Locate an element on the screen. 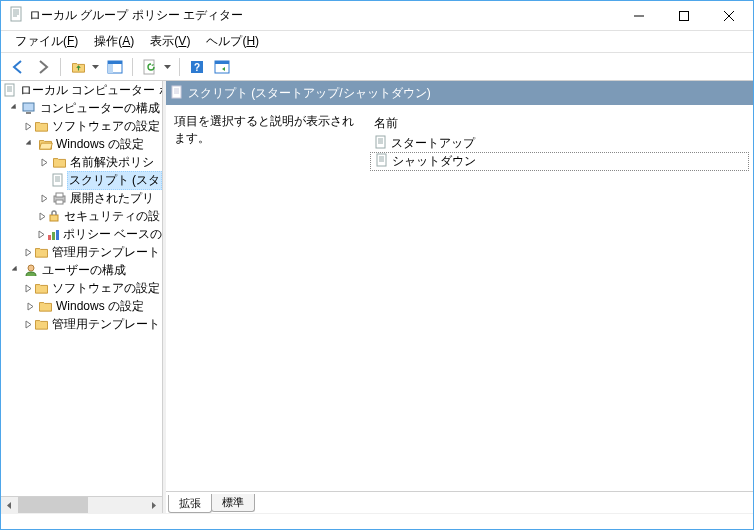 This screenshot has width=754, height=530. menu-action: 操作(A) is located at coordinates (114, 42).